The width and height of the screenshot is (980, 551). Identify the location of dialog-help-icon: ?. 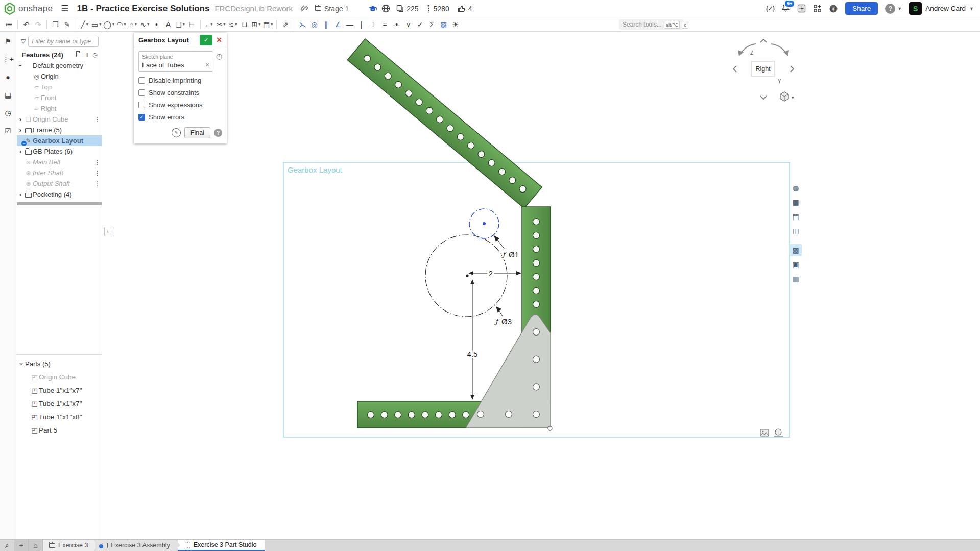
(218, 133).